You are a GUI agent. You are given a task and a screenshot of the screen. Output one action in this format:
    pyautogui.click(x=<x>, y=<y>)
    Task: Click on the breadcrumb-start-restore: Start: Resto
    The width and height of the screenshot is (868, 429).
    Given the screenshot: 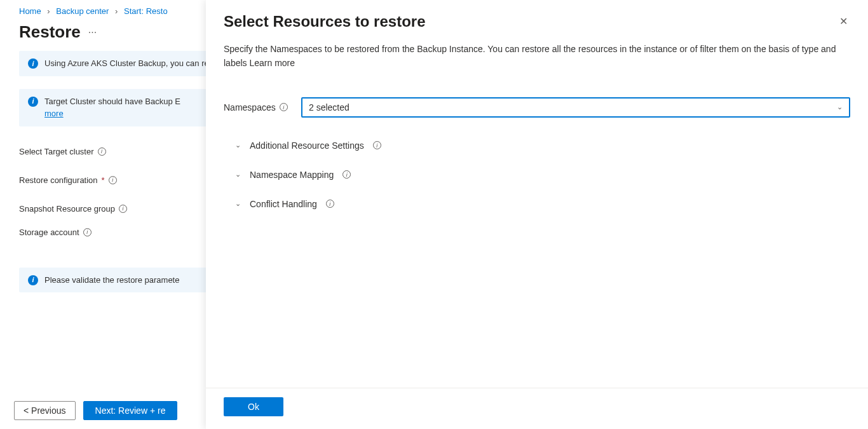 What is the action you would take?
    pyautogui.click(x=146, y=11)
    